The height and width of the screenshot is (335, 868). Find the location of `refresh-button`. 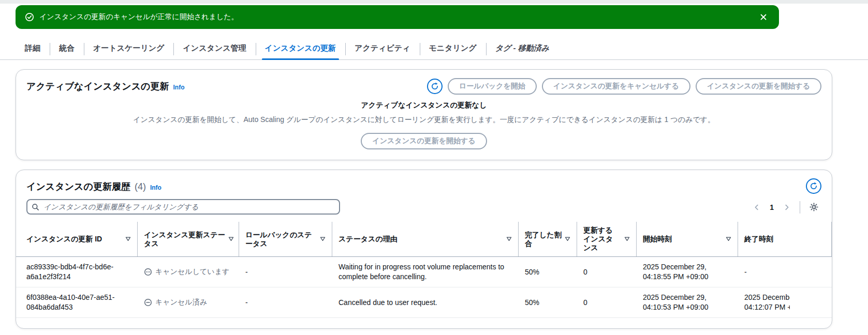

refresh-button is located at coordinates (435, 86).